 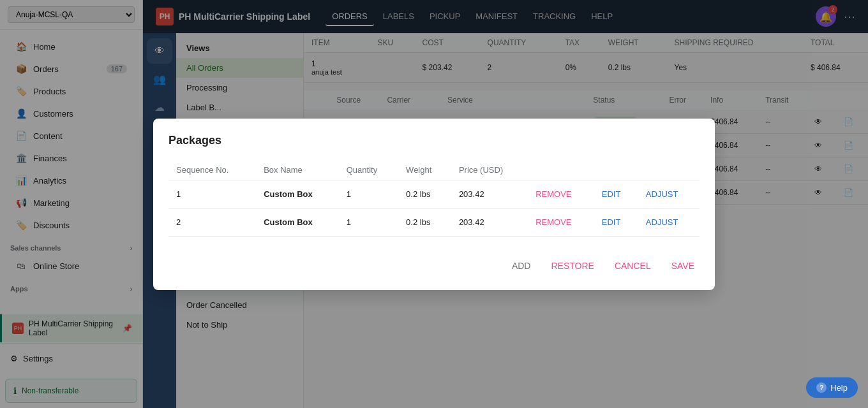 What do you see at coordinates (425, 170) in the screenshot?
I see `pkg-col-weight: Weight` at bounding box center [425, 170].